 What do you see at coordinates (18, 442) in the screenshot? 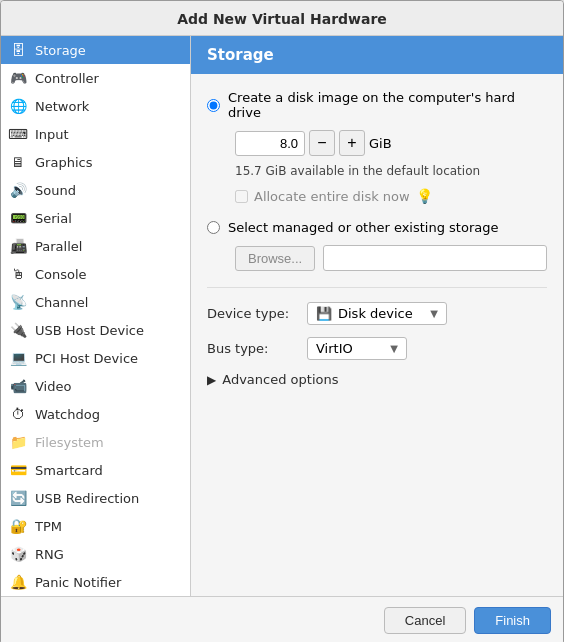
I see `filesystem-icon: 📁` at bounding box center [18, 442].